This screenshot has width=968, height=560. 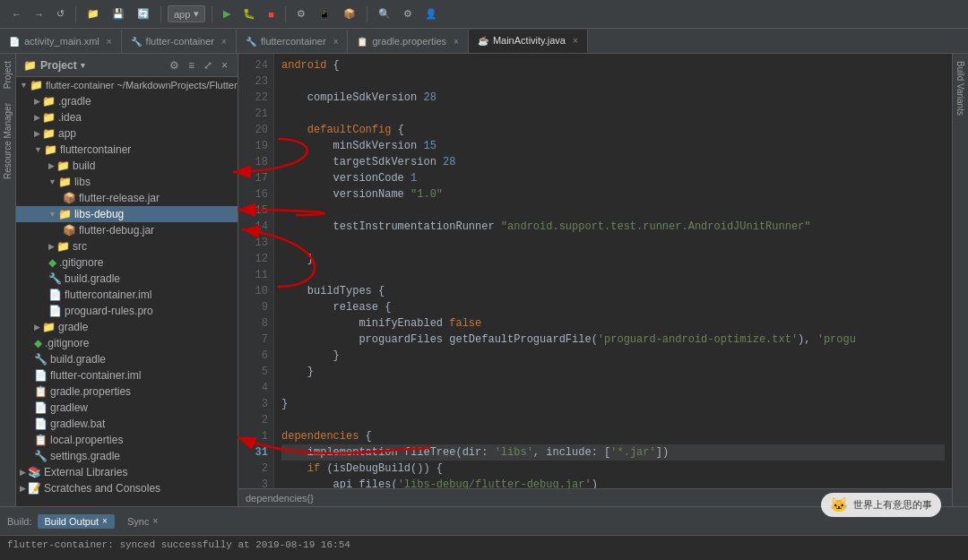 I want to click on close-panel-icon: ×, so click(x=224, y=65).